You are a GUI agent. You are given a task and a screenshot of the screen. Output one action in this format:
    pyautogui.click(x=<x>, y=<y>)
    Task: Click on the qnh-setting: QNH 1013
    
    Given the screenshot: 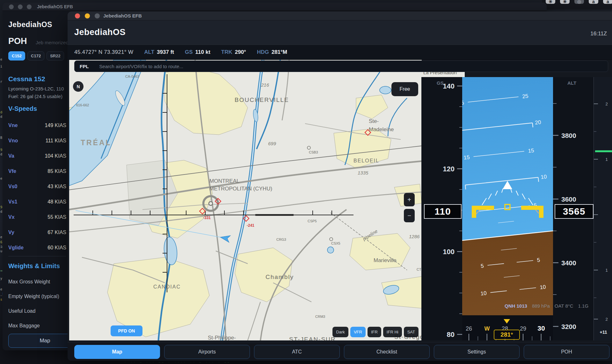 What is the action you would take?
    pyautogui.click(x=516, y=306)
    